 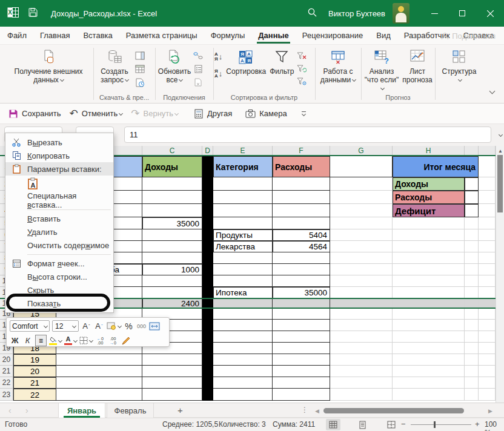 I want to click on format-painter-button, so click(x=126, y=340).